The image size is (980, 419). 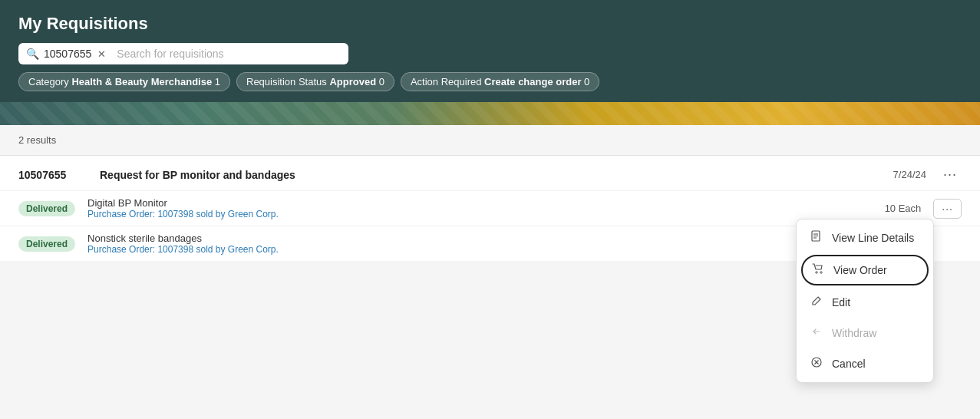 What do you see at coordinates (32, 54) in the screenshot?
I see `search-icon: 🔍` at bounding box center [32, 54].